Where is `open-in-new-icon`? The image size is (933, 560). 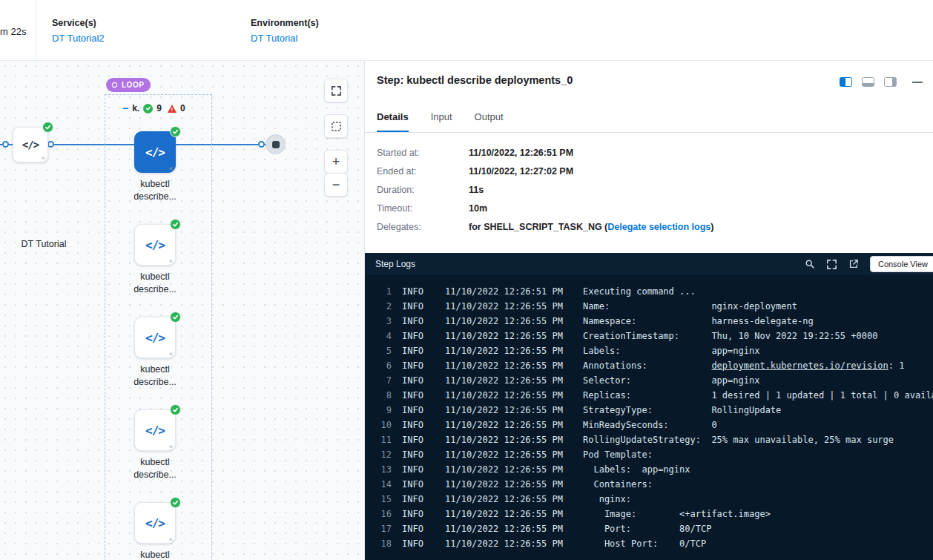
open-in-new-icon is located at coordinates (854, 264).